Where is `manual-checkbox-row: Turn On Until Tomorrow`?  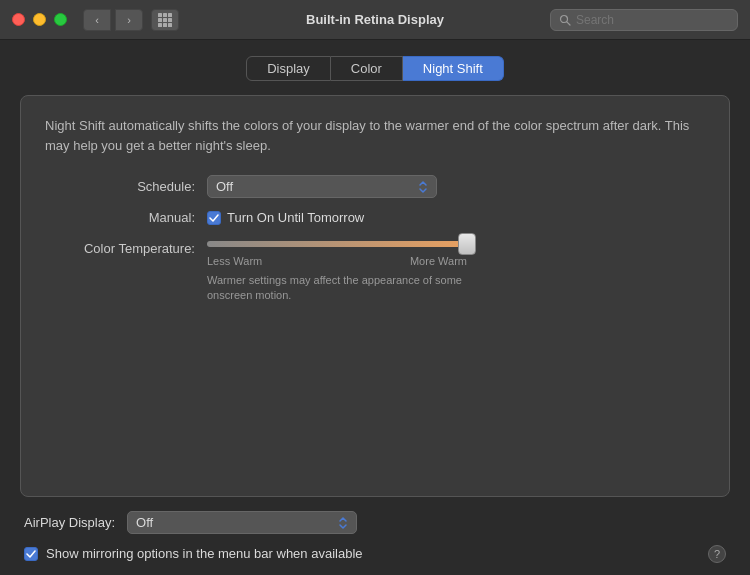
manual-checkbox-row: Turn On Until Tomorrow is located at coordinates (286, 218).